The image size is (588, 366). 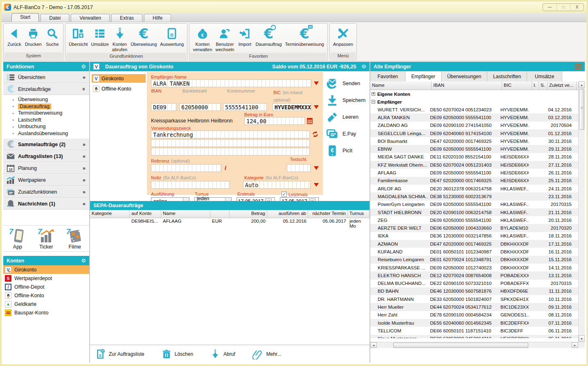 I want to click on tab-favoriten: Favoriten, so click(x=388, y=76).